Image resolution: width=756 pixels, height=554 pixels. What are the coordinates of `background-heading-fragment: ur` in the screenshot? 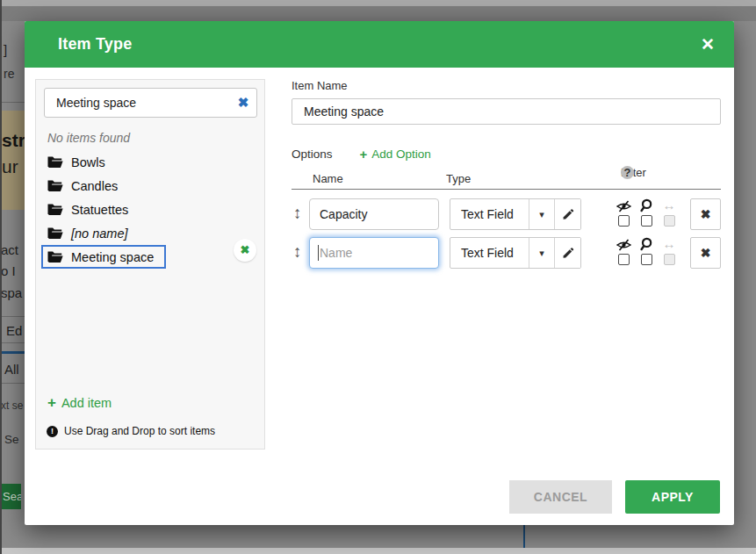 It's located at (11, 167).